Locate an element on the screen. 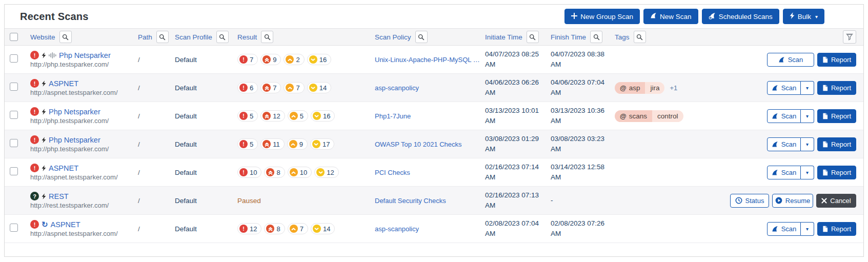 The width and height of the screenshot is (868, 262). scheduled-scans-label: Scheduled Scans is located at coordinates (745, 16).